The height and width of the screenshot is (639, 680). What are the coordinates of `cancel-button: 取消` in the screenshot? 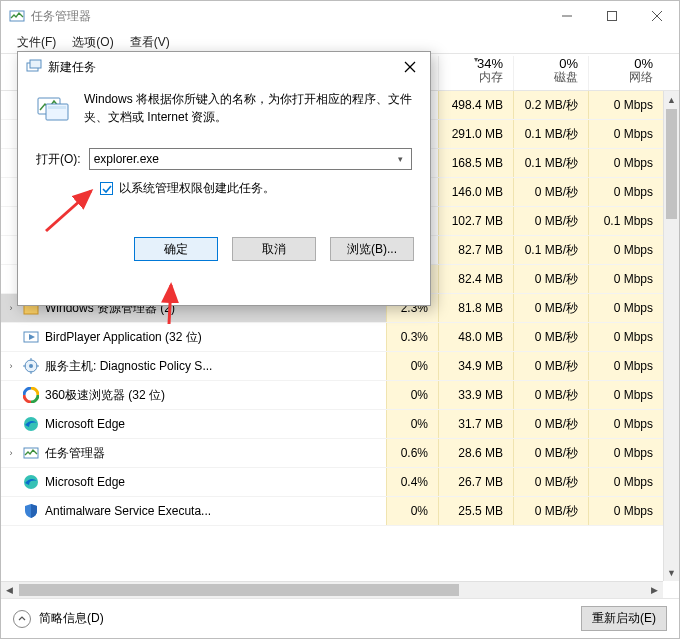 It's located at (274, 249).